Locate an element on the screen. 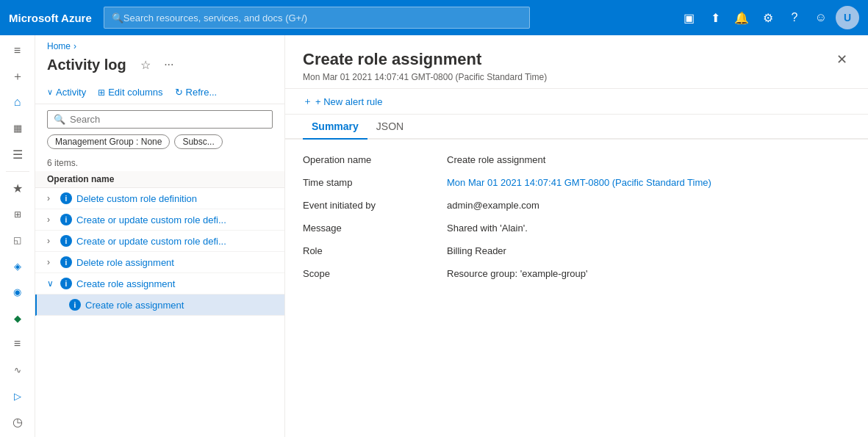 The image size is (868, 437). new-alert-rule-button: ＋ + New alert rule is located at coordinates (342, 101).